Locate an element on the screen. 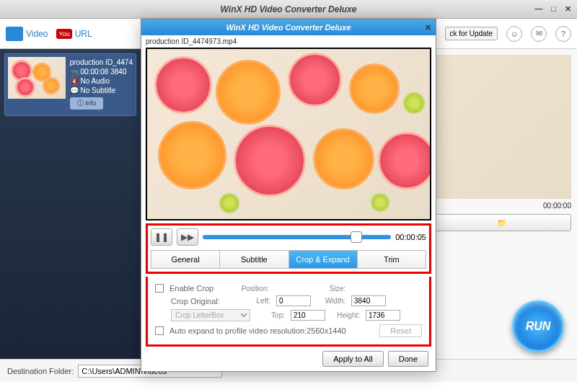 The image size is (577, 392). pause-button: ❚❚ is located at coordinates (162, 237).